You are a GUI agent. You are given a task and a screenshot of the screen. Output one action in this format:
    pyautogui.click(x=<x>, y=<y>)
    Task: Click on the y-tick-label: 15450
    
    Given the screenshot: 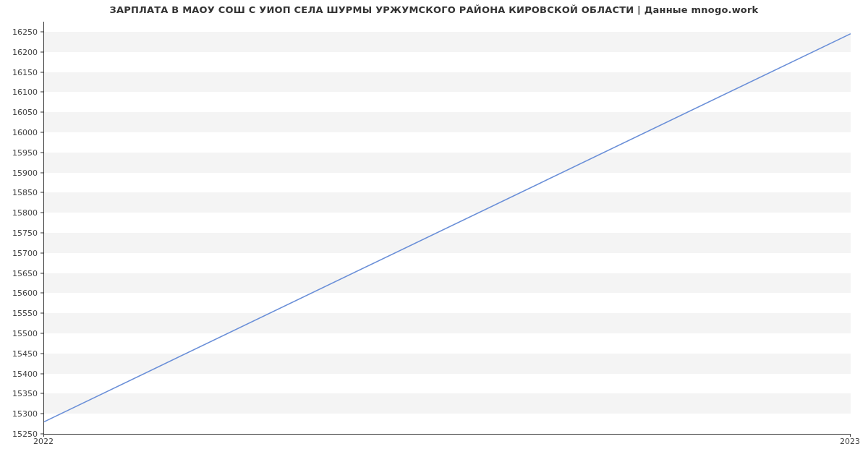 What is the action you would take?
    pyautogui.click(x=22, y=353)
    